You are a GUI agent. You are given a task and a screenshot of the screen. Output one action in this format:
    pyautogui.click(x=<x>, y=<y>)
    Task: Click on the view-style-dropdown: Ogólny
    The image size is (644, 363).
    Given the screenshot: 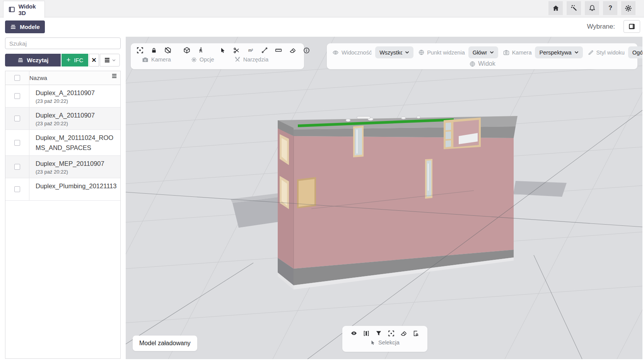 What is the action you would take?
    pyautogui.click(x=635, y=53)
    